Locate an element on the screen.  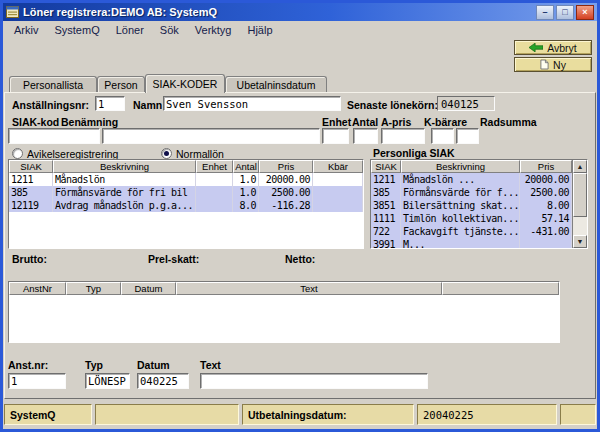
anstallningsnr-input is located at coordinates (110, 104).